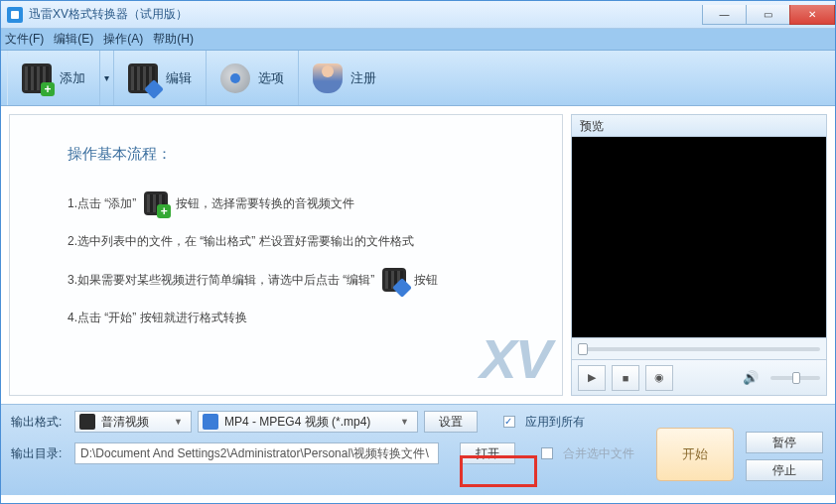 This screenshot has width=836, height=504. I want to click on start-button: 开始, so click(695, 454).